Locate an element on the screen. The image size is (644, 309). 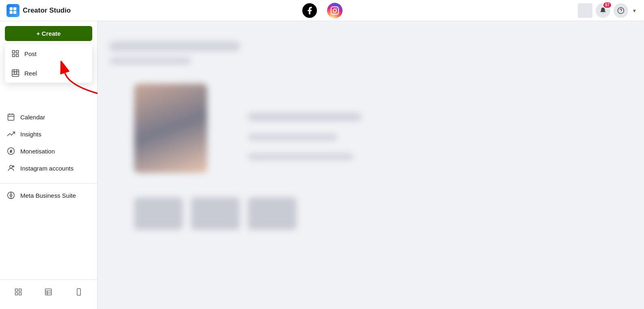
header: Creator Studio is located at coordinates (322, 11).